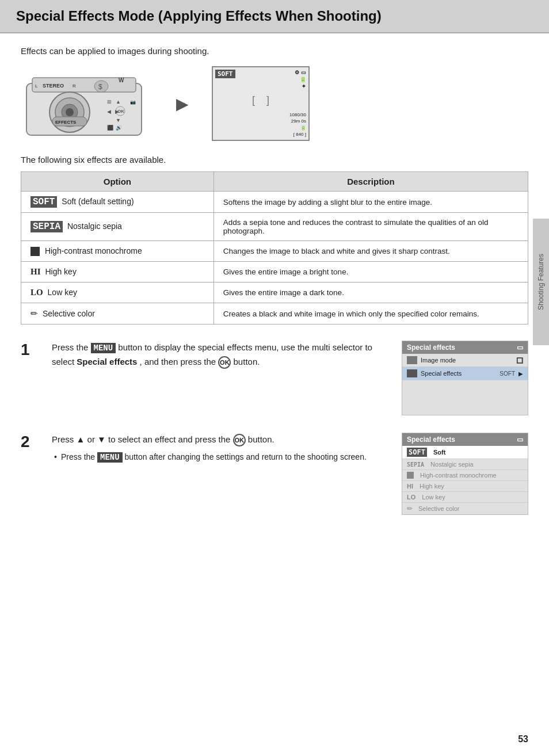 The image size is (549, 756). Describe the element at coordinates (117, 182) in the screenshot. I see `col-option: Option` at that location.